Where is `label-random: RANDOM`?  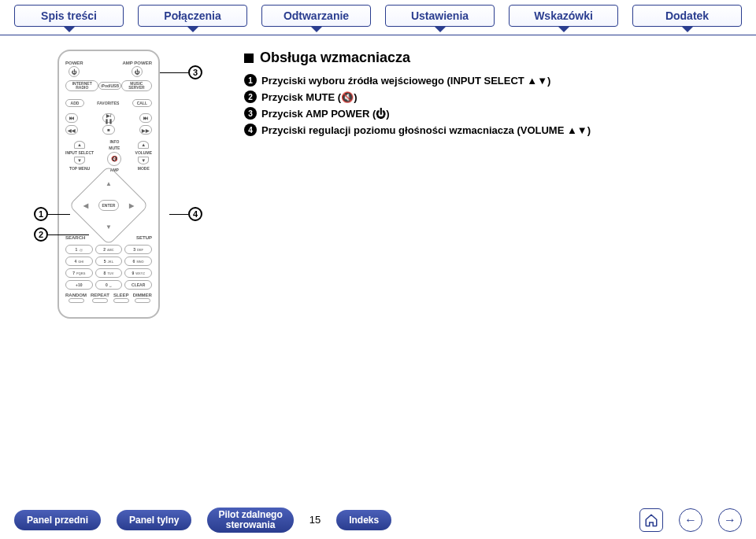
label-random: RANDOM is located at coordinates (76, 295).